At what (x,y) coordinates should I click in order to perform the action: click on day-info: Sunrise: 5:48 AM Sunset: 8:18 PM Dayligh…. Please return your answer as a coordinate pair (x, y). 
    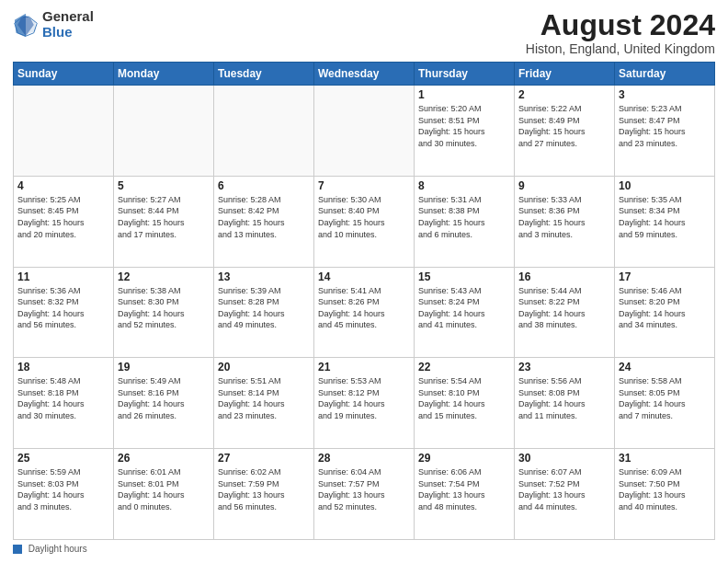
    Looking at the image, I should click on (63, 398).